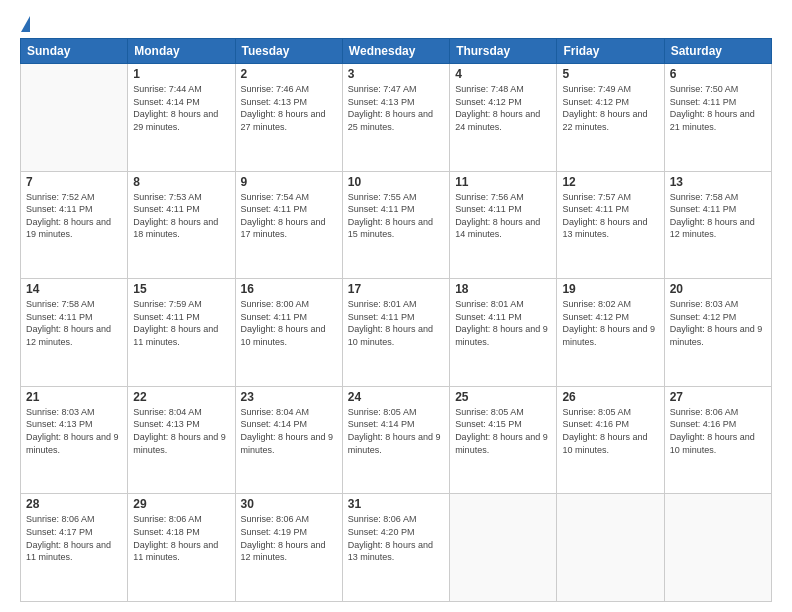 Image resolution: width=792 pixels, height=612 pixels. I want to click on day-info: Sunrise: 7:59 AMSunset: 4:11 PMDaylight:…, so click(181, 323).